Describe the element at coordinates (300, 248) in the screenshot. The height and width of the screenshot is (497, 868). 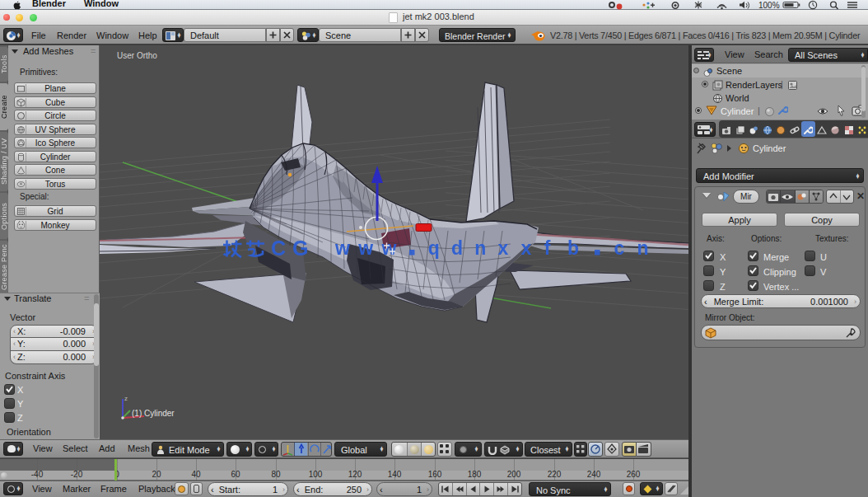
I see `svg-text: G` at that location.